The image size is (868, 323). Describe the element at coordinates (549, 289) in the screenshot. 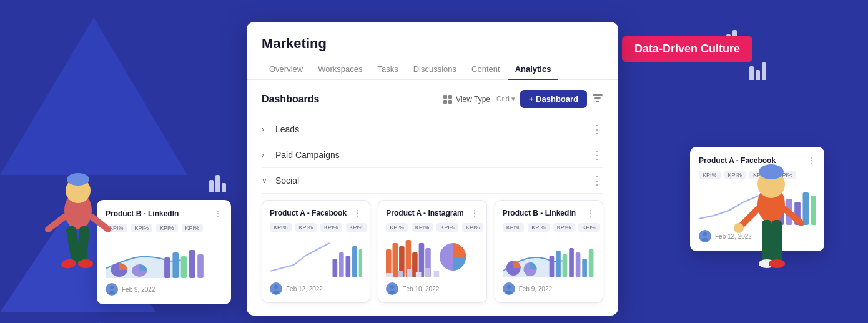

I see `linkedin-card-footer: Feb 9, 2022` at that location.